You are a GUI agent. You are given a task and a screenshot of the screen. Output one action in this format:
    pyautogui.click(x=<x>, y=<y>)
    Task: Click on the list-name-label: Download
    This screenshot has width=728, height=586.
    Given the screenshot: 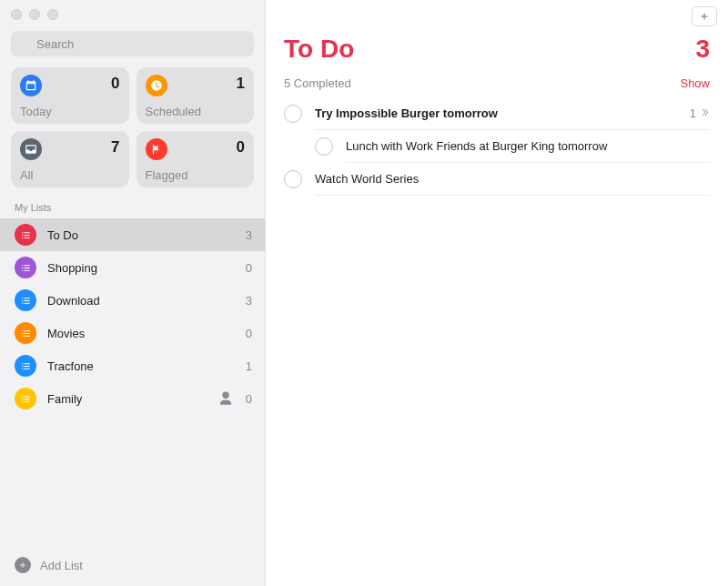 What is the action you would take?
    pyautogui.click(x=140, y=300)
    